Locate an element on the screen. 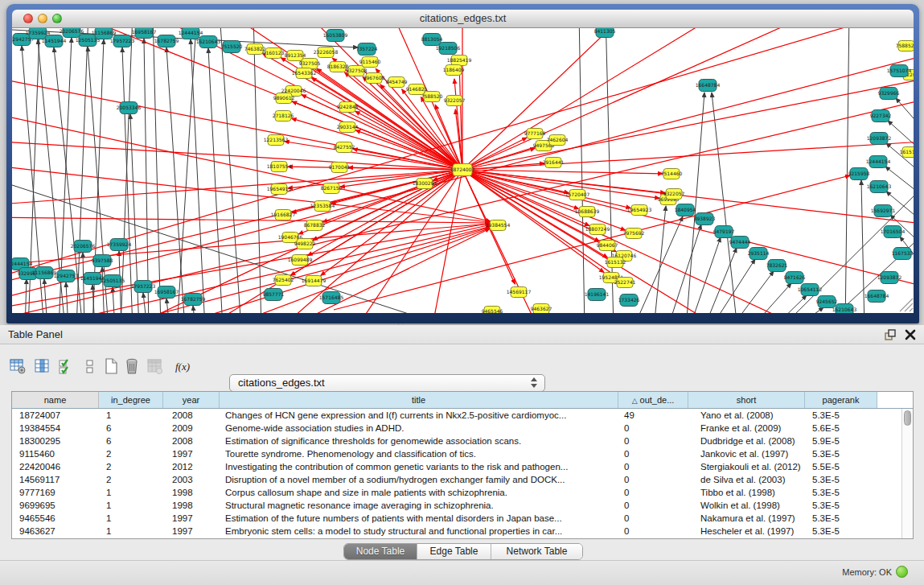 This screenshot has width=924, height=585. table-row: 1830029562008Estimation of significance … is located at coordinates (462, 441).